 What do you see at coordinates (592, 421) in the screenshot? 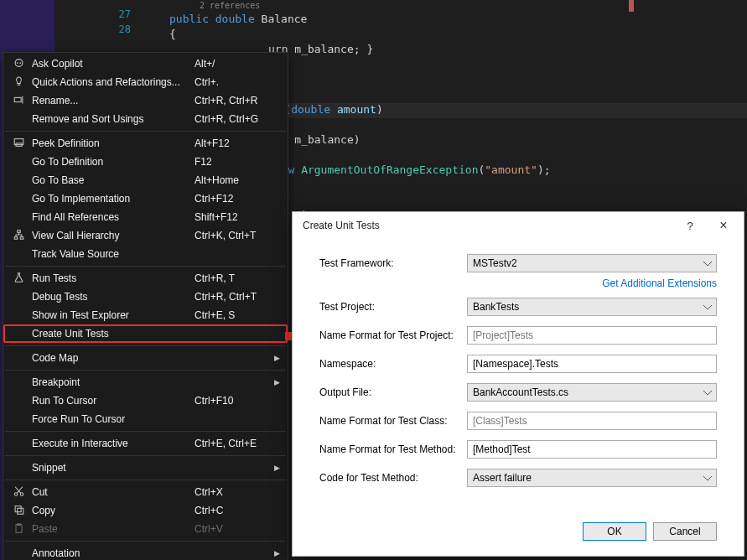
I see `name-format-class-input` at bounding box center [592, 421].